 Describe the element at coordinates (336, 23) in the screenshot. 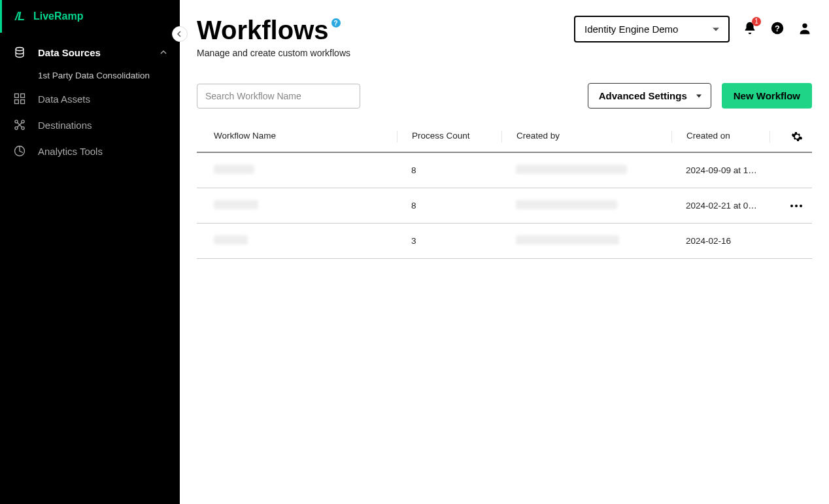

I see `info-icon: ?` at that location.